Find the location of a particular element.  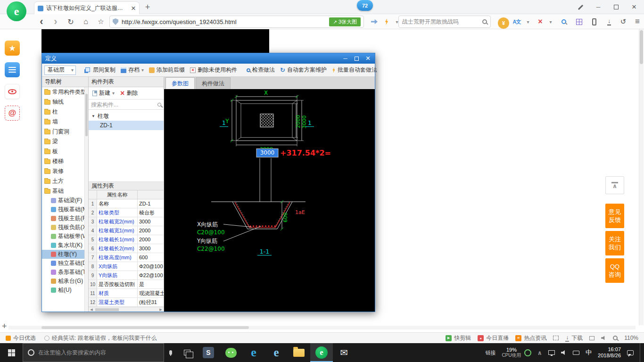

nav-subitem: 筏板负筋(X) is located at coordinates (65, 227).